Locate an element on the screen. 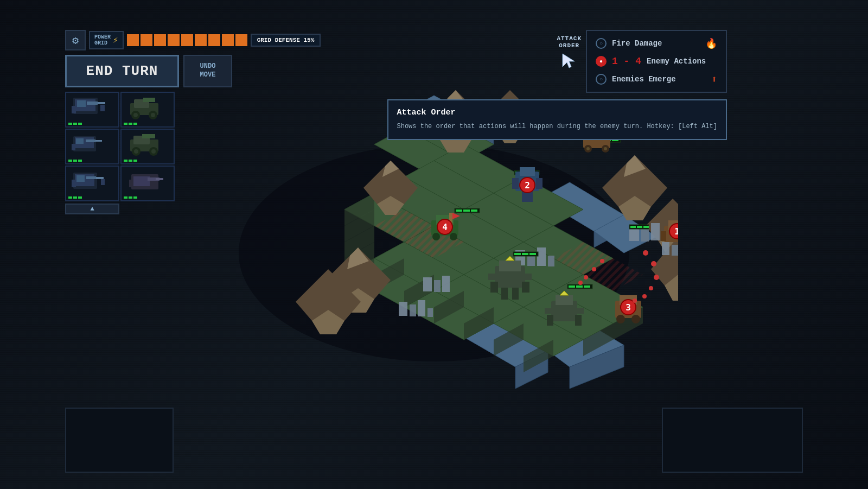 The height and width of the screenshot is (489, 868). grid-defense-label: GRID DEFENSE 15% is located at coordinates (286, 40).